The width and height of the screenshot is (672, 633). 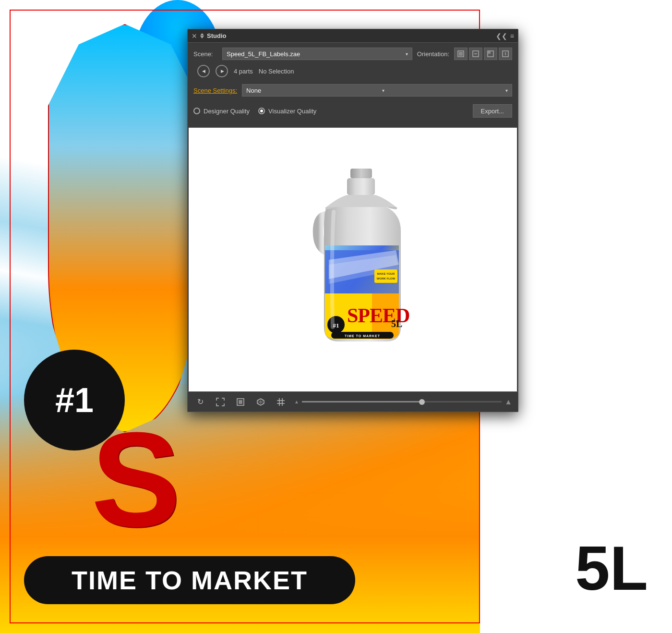 What do you see at coordinates (222, 71) in the screenshot?
I see `play-button: ▶` at bounding box center [222, 71].